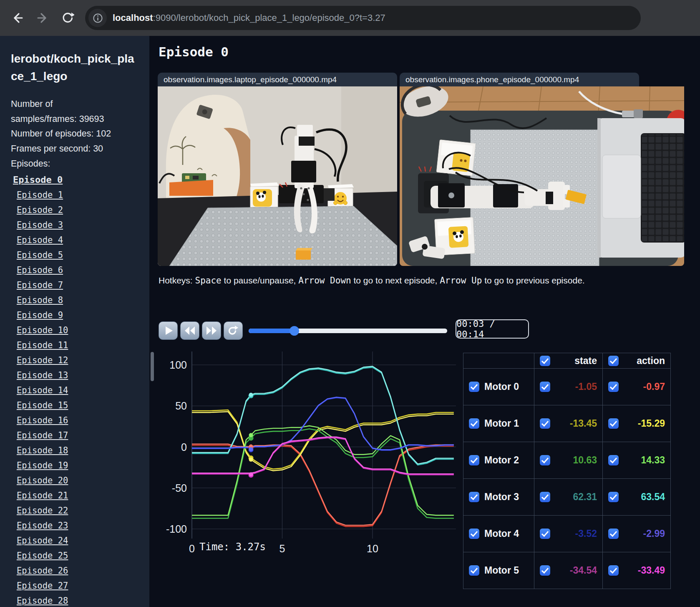  Describe the element at coordinates (567, 361) in the screenshot. I see `table-header-row: state action` at that location.